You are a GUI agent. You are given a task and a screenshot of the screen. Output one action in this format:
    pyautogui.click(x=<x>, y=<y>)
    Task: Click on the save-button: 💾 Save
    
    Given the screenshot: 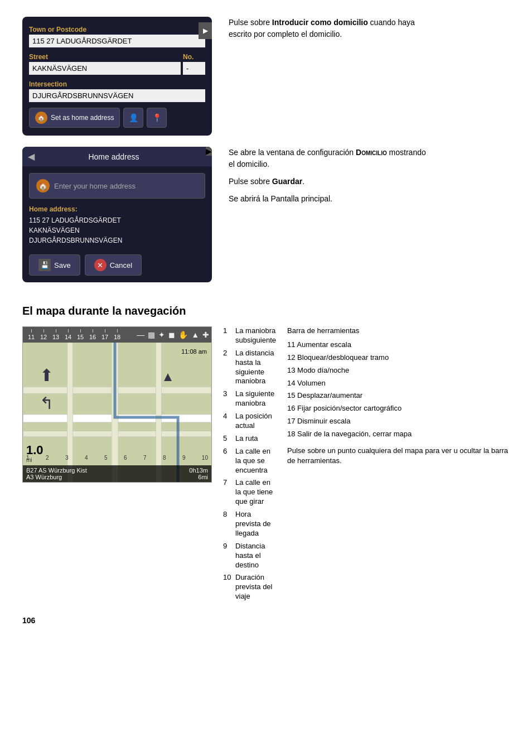 What is the action you would take?
    pyautogui.click(x=55, y=265)
    